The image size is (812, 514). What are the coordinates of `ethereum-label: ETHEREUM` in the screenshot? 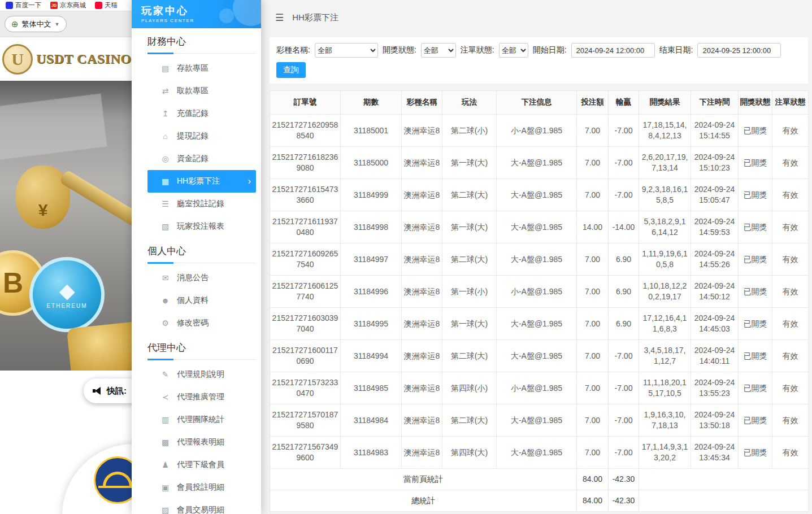 It's located at (67, 306).